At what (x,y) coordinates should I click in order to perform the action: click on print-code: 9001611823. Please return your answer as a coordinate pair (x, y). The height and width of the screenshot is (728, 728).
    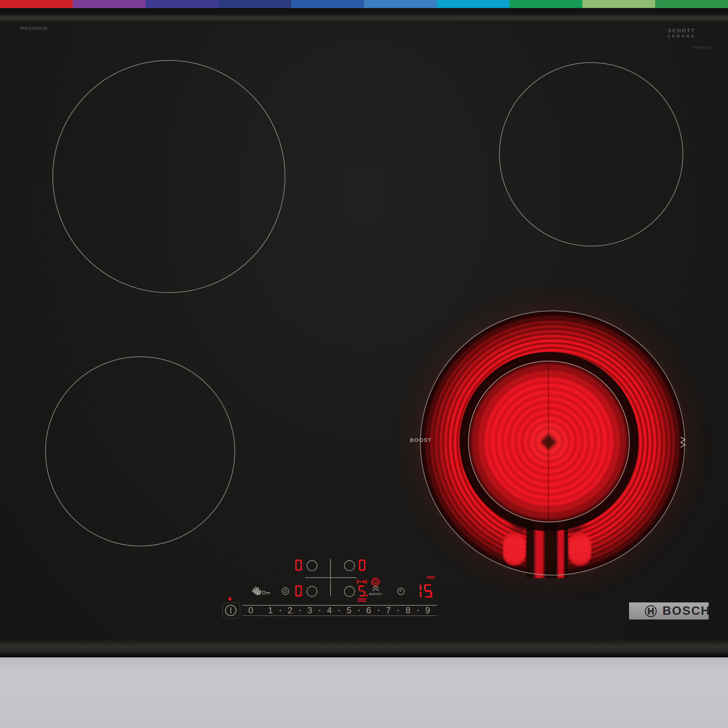
    Looking at the image, I should click on (693, 47).